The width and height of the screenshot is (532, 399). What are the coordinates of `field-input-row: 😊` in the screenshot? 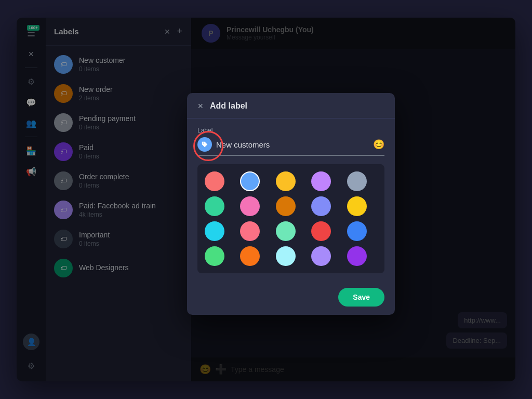 It's located at (291, 147).